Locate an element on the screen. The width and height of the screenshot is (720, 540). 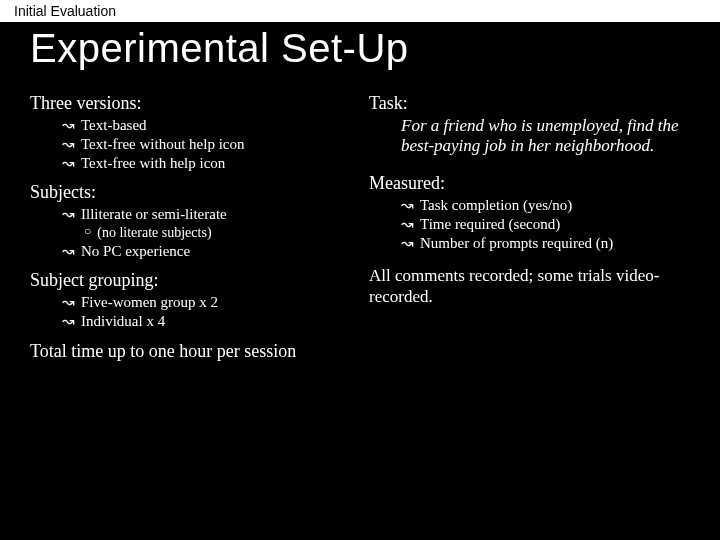
item-text: Time required (second) is located at coordinates (490, 224).